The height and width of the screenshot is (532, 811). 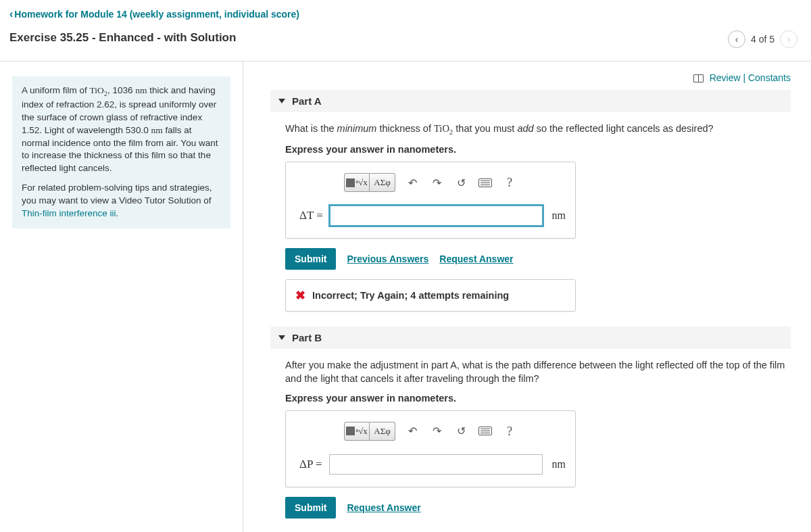 I want to click on part-a-question: What is the minimum thickness of TiO2 th…, so click(x=538, y=130).